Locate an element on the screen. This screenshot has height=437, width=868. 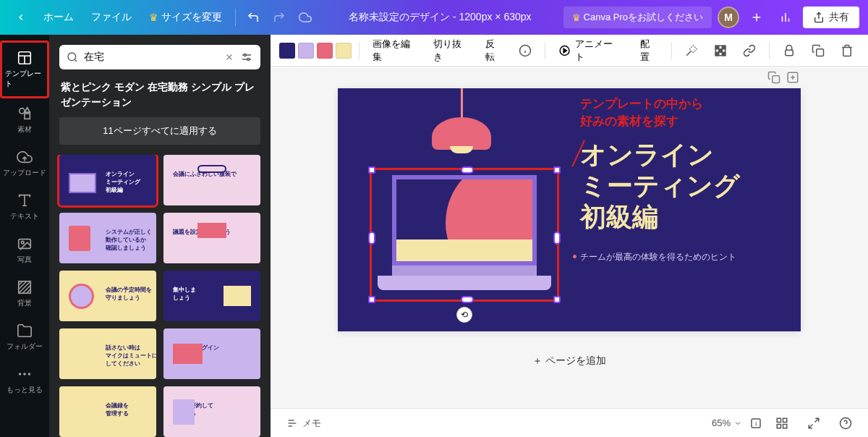
share-button: 共有 is located at coordinates (831, 17).